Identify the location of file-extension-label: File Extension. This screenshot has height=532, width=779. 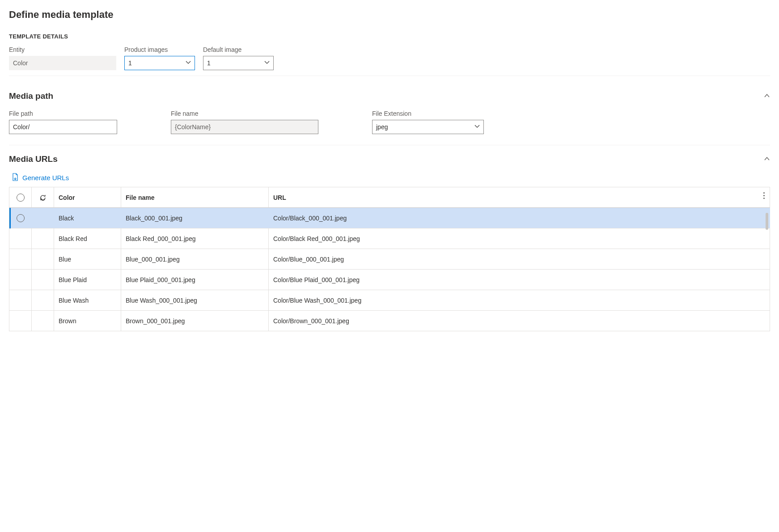
(428, 114).